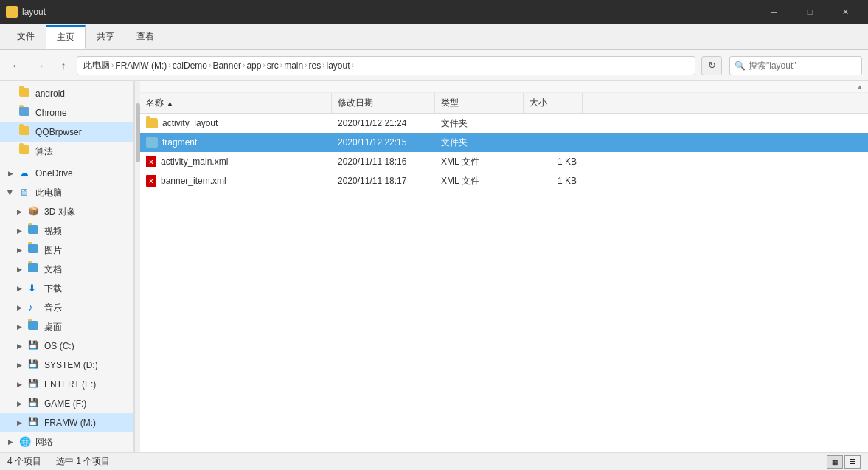 This screenshot has width=868, height=470. Describe the element at coordinates (273, 66) in the screenshot. I see `path-segment-src: src` at that location.